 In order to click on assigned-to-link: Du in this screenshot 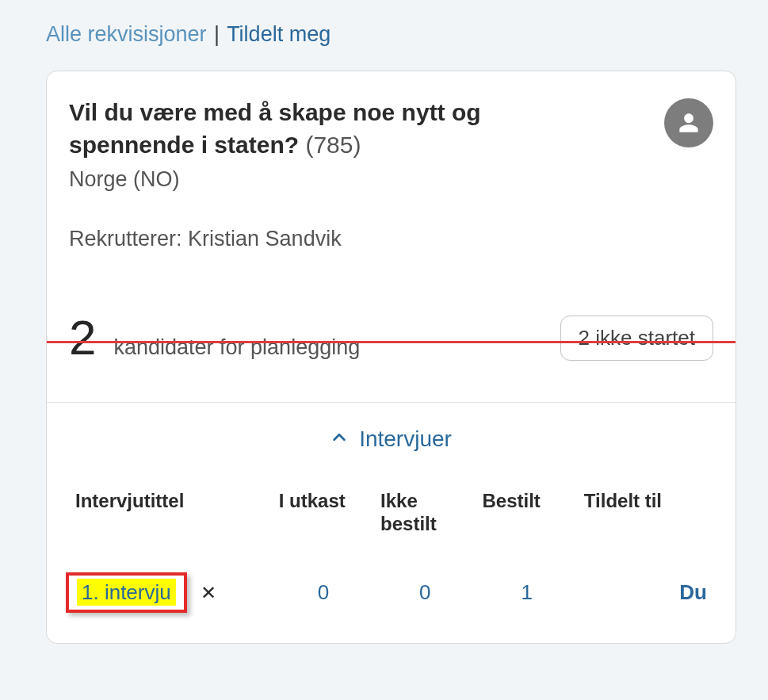, I will do `click(693, 592)`.